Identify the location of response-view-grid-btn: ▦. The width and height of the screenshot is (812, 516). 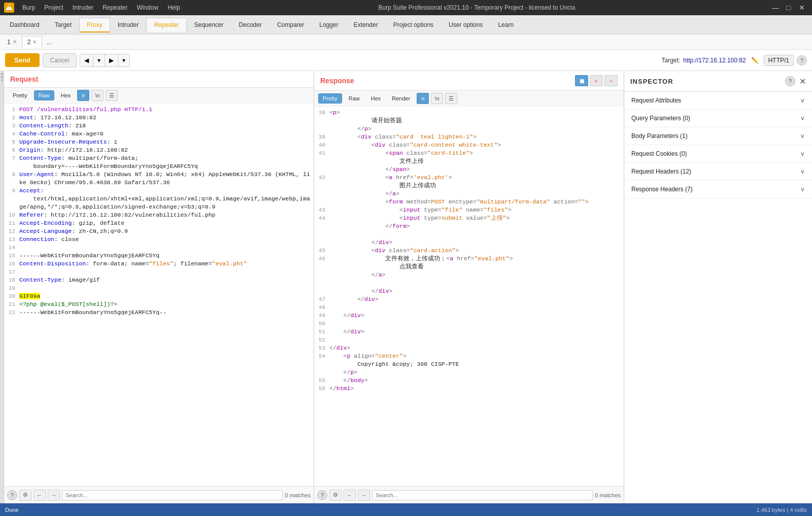
(582, 81).